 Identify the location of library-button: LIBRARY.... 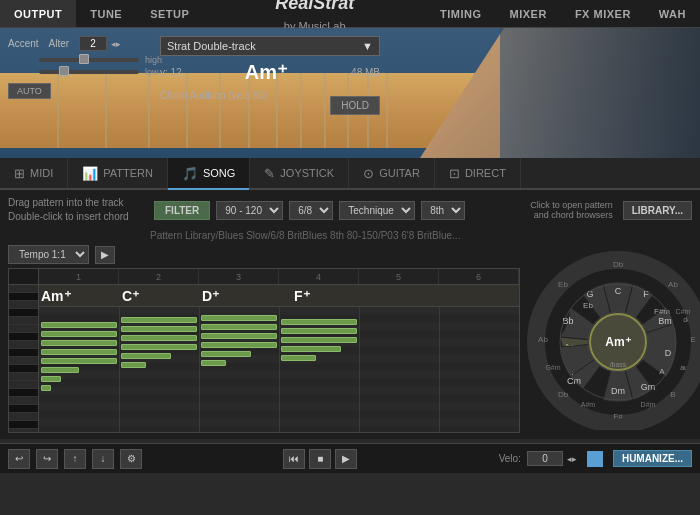
(658, 210).